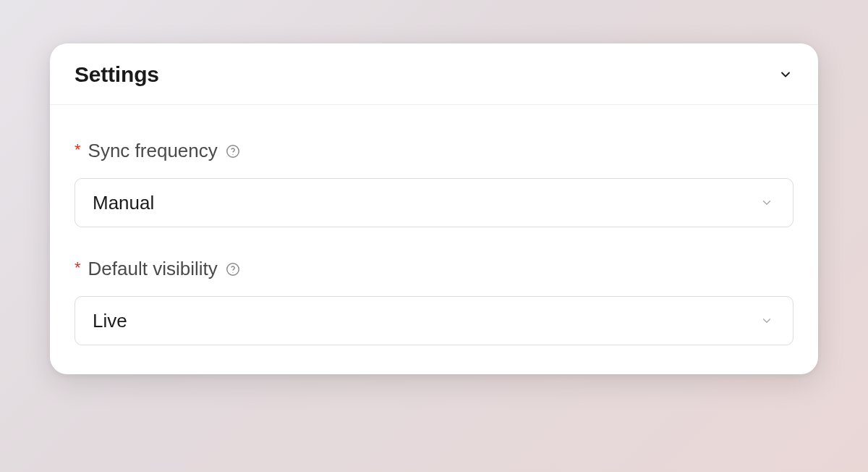 Image resolution: width=868 pixels, height=472 pixels. What do you see at coordinates (434, 74) in the screenshot?
I see `settings-card-header: Settings` at bounding box center [434, 74].